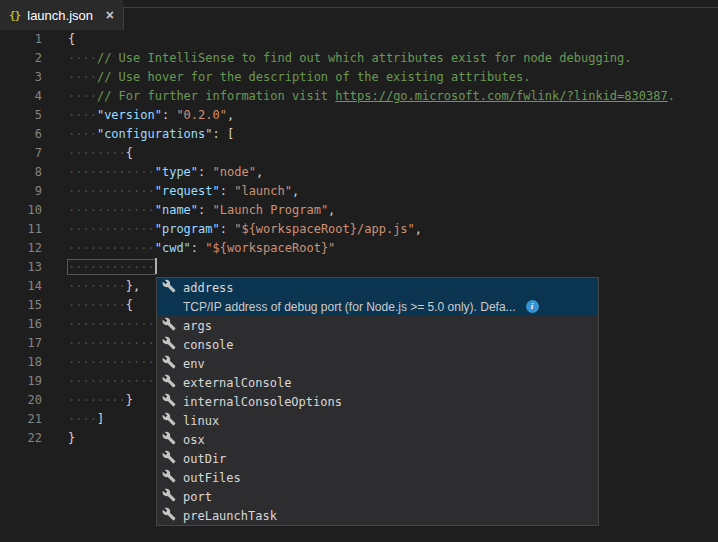 The height and width of the screenshot is (542, 718). Describe the element at coordinates (72, 438) in the screenshot. I see `code-token: }` at that location.